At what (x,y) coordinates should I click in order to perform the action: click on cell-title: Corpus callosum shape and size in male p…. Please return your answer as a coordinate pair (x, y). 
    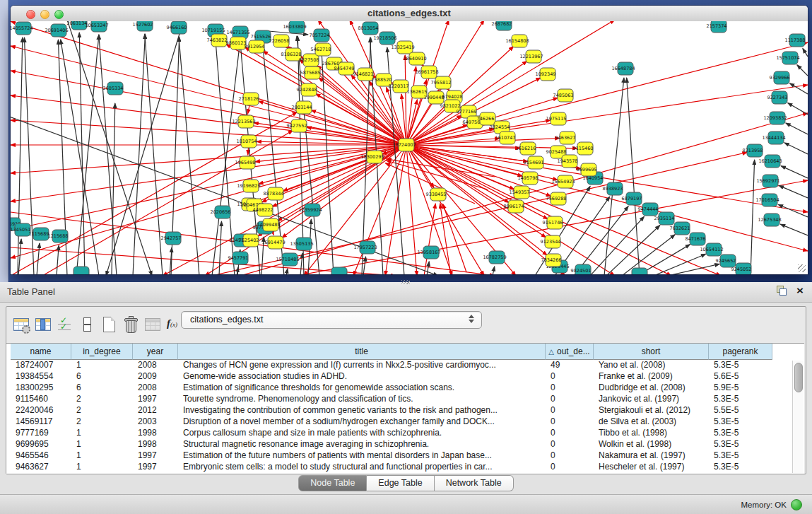
    Looking at the image, I should click on (362, 433).